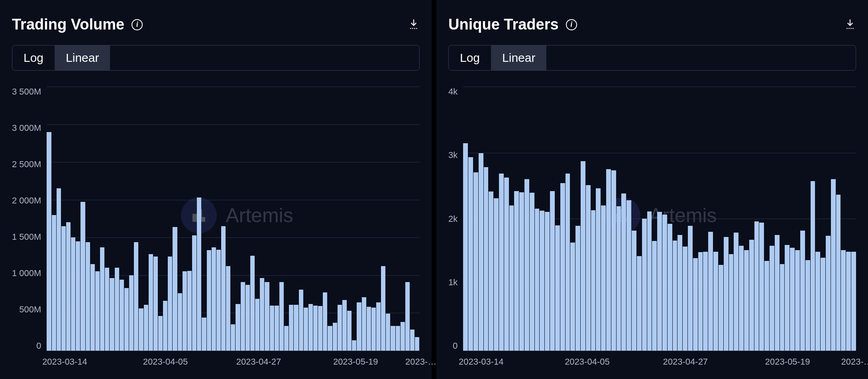 The image size is (868, 379). Describe the element at coordinates (787, 362) in the screenshot. I see `x-tick-label: 2023-05-19` at that location.